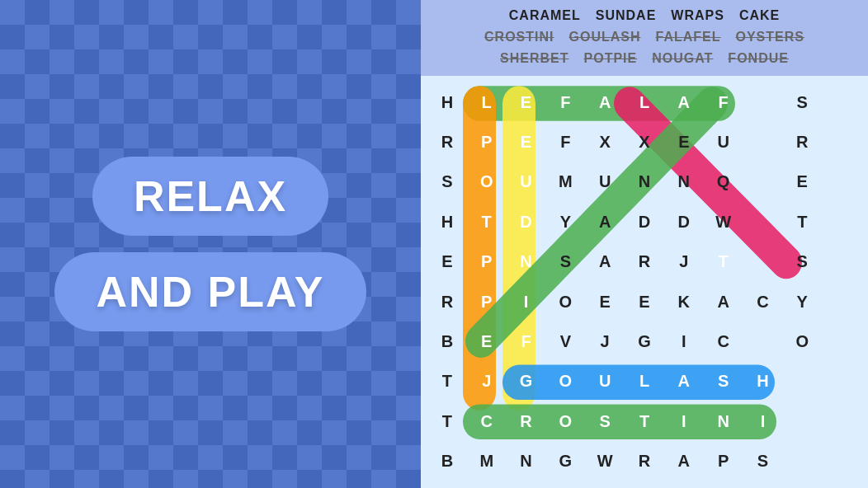  Describe the element at coordinates (487, 222) in the screenshot. I see `cell-3-1: T` at that location.